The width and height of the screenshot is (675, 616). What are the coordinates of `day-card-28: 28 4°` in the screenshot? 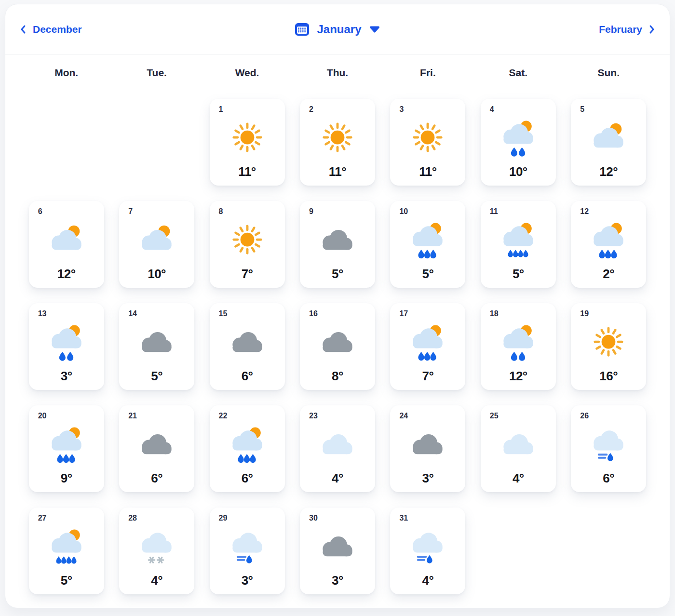 It's located at (157, 551).